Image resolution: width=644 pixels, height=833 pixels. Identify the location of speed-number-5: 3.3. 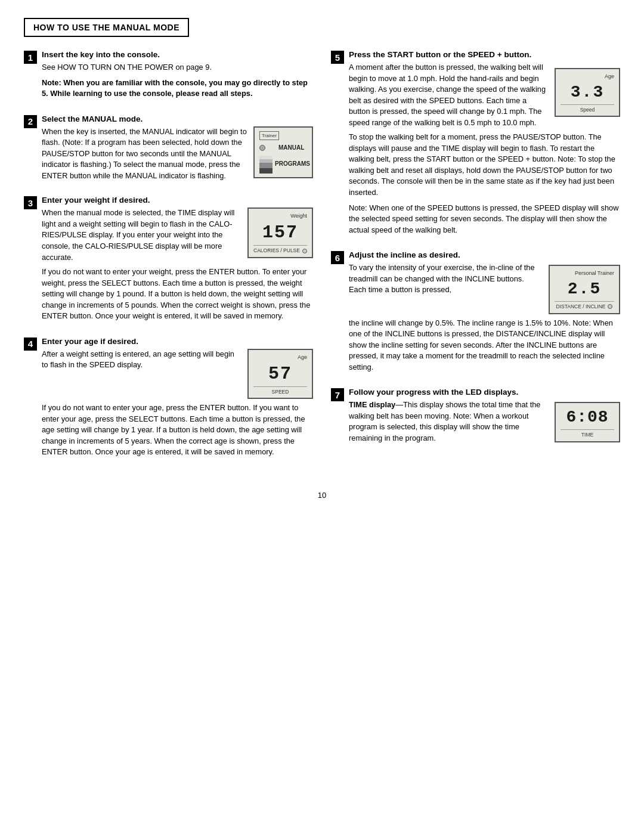
(587, 92).